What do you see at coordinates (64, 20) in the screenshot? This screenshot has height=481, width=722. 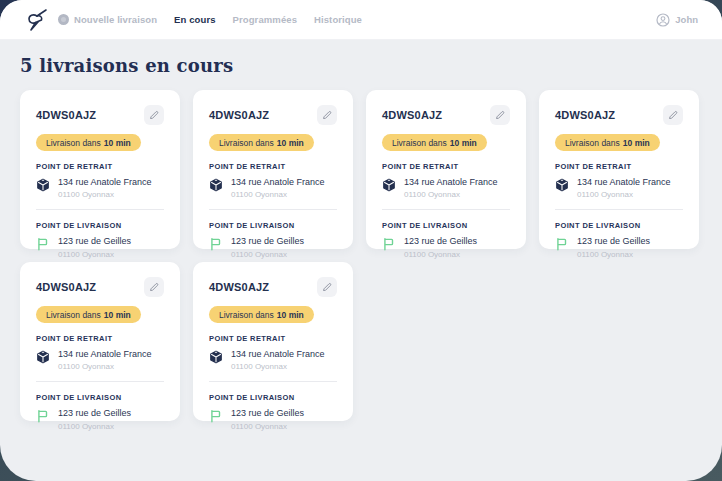 I see `new-delivery-circle-icon` at bounding box center [64, 20].